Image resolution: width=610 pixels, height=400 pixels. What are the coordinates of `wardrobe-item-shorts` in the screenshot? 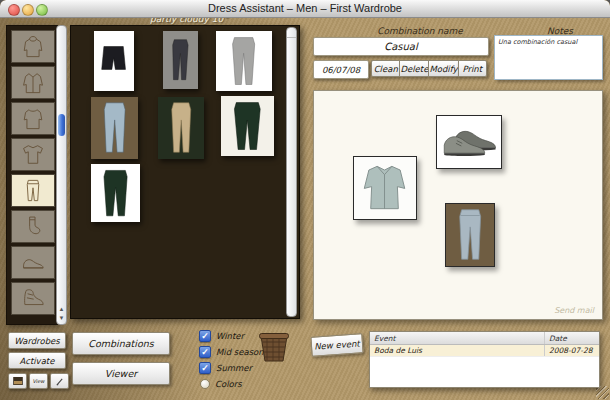 It's located at (114, 61).